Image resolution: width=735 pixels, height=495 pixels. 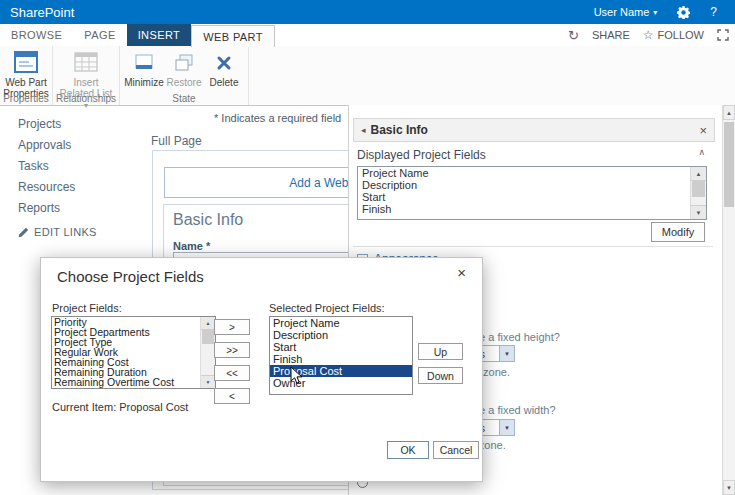 What do you see at coordinates (341, 356) in the screenshot?
I see `selected-fields-listbox: Project Name Description Start Finish Pr…` at bounding box center [341, 356].